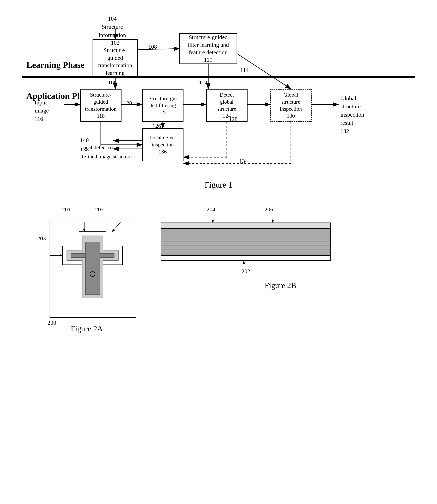 The width and height of the screenshot is (437, 504). What do you see at coordinates (99, 209) in the screenshot?
I see `label-207: 207` at bounding box center [99, 209].